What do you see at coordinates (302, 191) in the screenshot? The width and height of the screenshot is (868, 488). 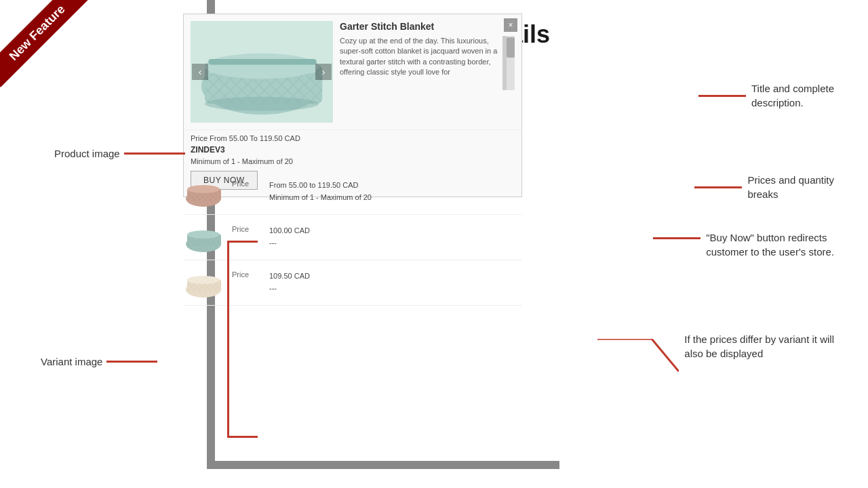 I see `variant-info-1: Price From 55.00 to 119.50 CAD Minimum o…` at bounding box center [302, 191].